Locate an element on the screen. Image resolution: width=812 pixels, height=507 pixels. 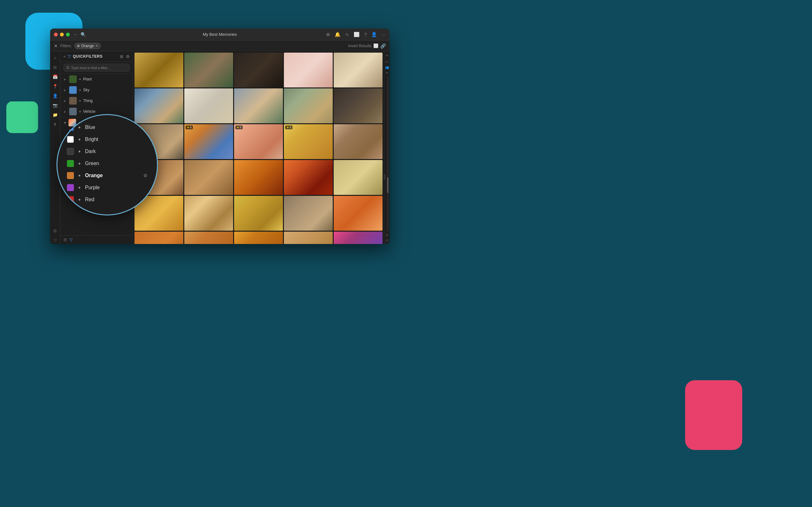
invert-icon: ⬜ is located at coordinates (376, 46).